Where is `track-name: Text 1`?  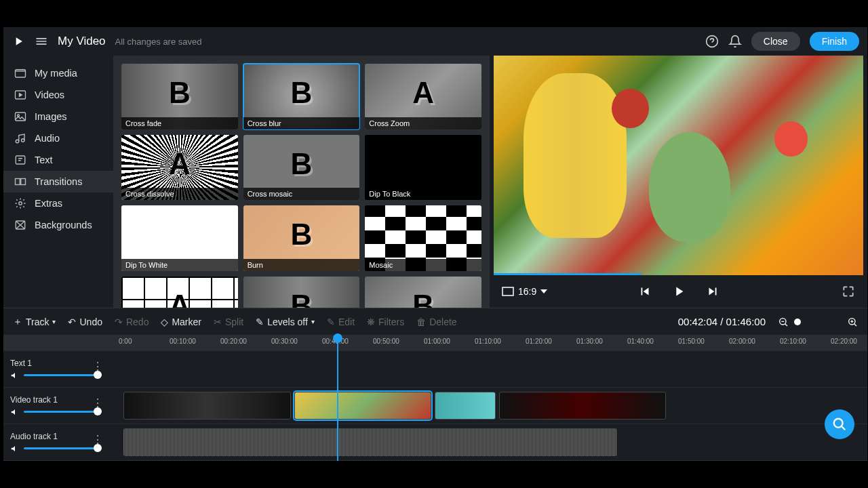
track-name: Text 1 is located at coordinates (56, 363).